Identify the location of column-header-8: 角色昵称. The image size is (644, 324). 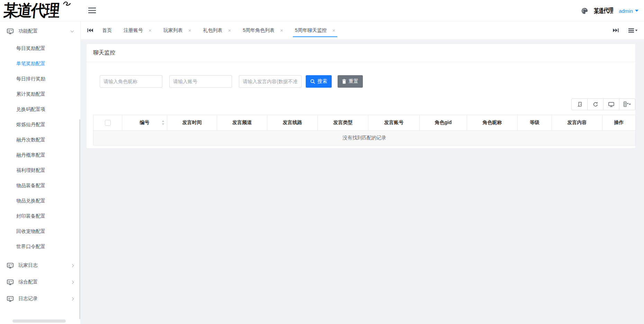
(492, 123).